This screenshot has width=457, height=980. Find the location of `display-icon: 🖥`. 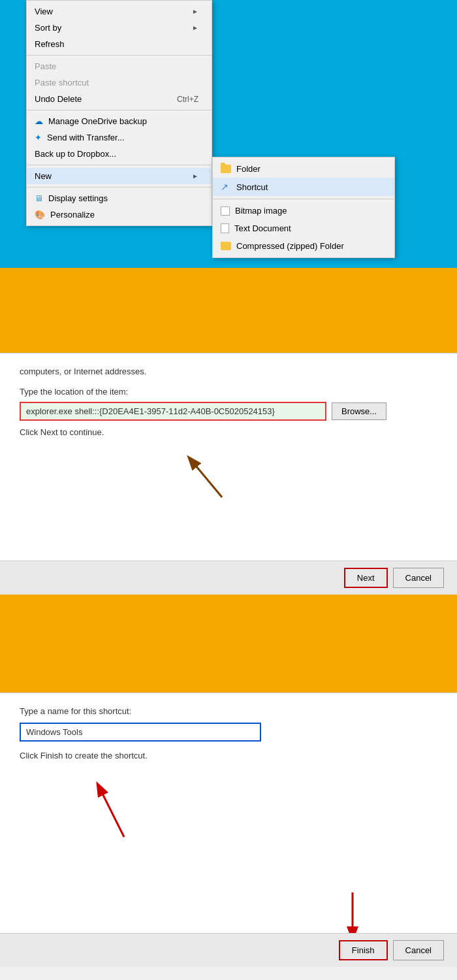

display-icon: 🖥 is located at coordinates (39, 199).